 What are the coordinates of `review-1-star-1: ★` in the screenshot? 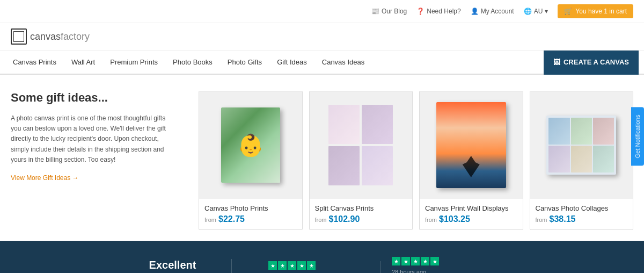 It's located at (396, 261).